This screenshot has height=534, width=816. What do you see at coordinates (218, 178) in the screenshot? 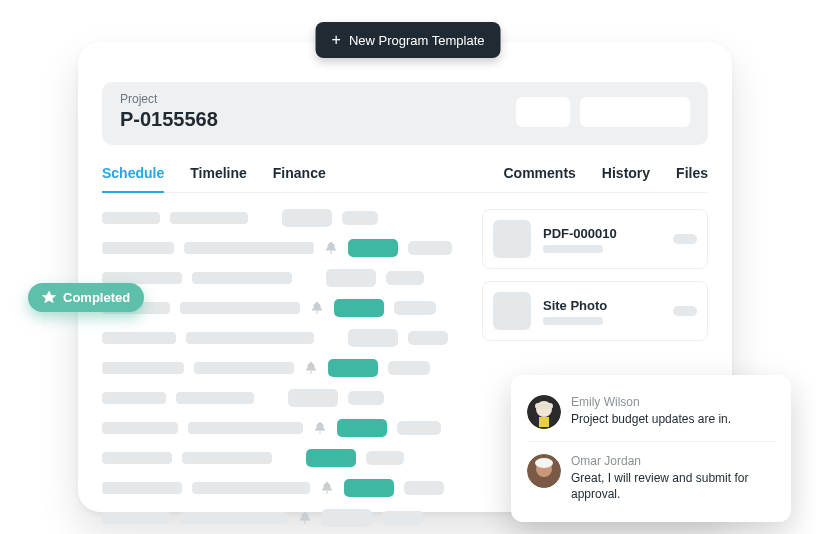
I see `tab-timeline: Timeline` at bounding box center [218, 178].